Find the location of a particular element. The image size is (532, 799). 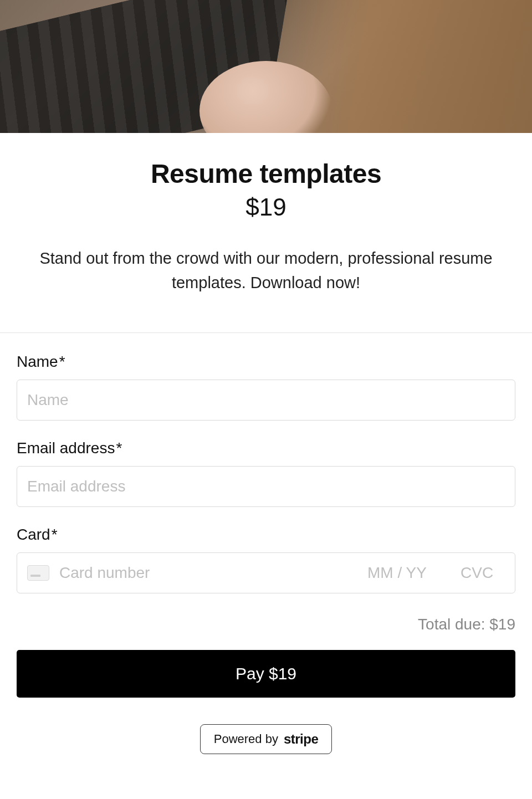

name-label: Name* is located at coordinates (266, 362).